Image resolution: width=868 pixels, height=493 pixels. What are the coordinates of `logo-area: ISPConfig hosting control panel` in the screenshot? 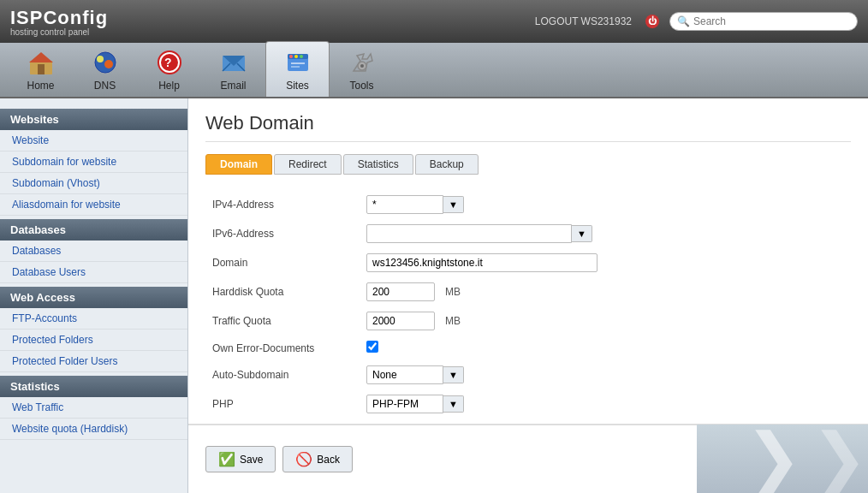 It's located at (59, 22).